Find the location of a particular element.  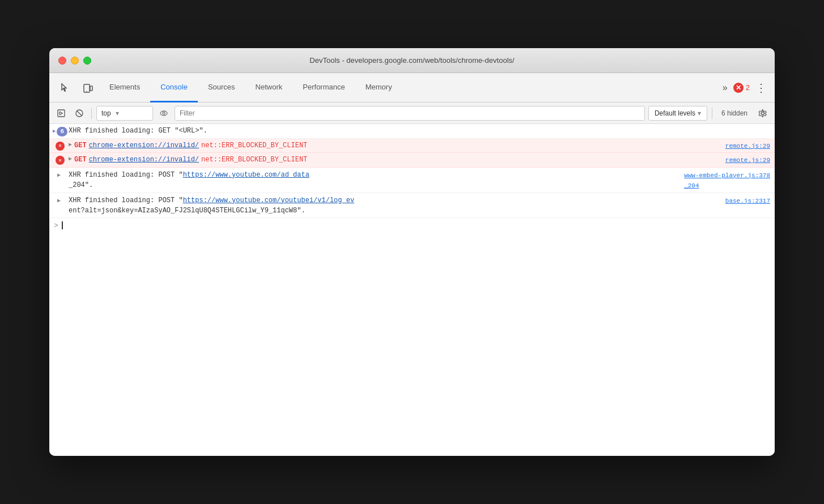

row4-source1: www-embed-player.js:378 is located at coordinates (723, 176).